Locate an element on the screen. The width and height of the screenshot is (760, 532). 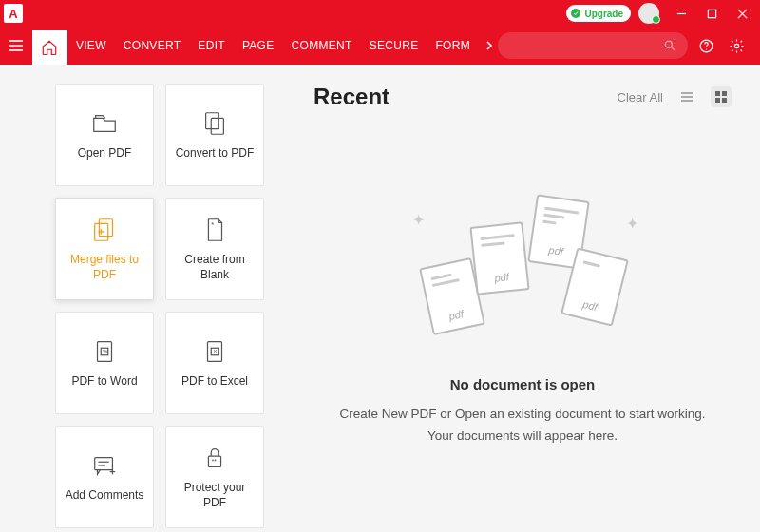
minimize-button is located at coordinates (681, 13).